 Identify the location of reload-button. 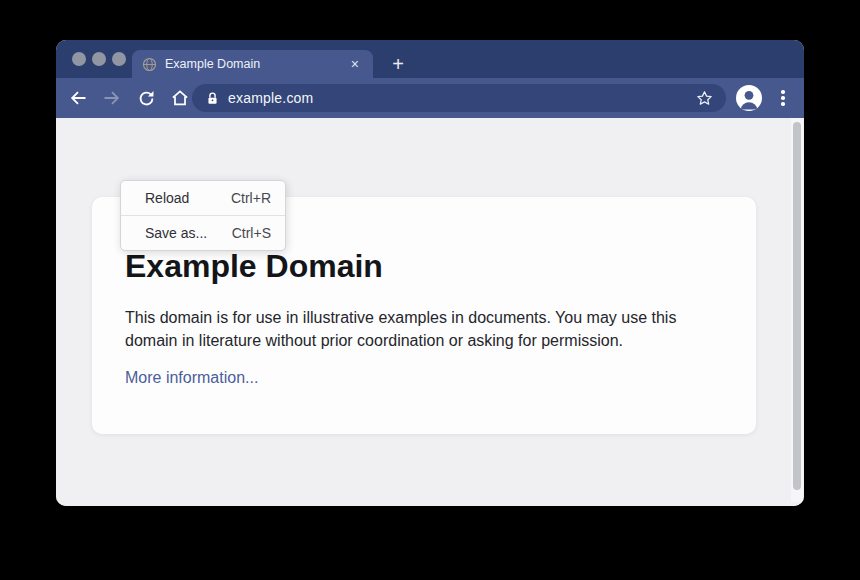
(146, 98).